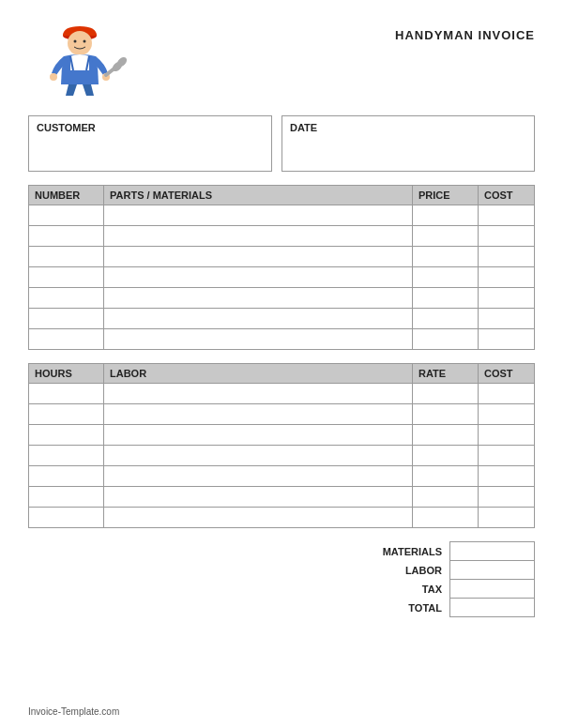 This screenshot has height=728, width=563. Describe the element at coordinates (80, 58) in the screenshot. I see `logo-area` at that location.